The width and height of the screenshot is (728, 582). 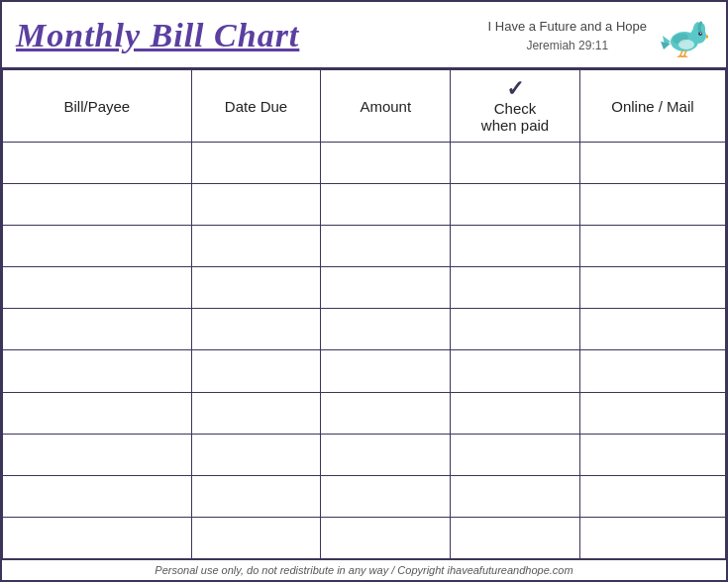 What do you see at coordinates (515, 106) in the screenshot?
I see `check-header-content: ✓ Checkwhen paid` at bounding box center [515, 106].